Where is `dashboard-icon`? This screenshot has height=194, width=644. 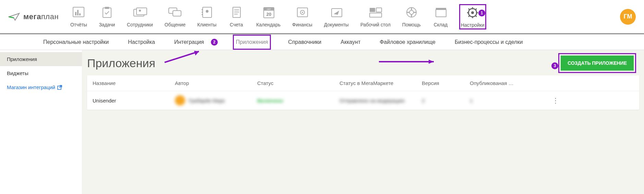 dashboard-icon is located at coordinates (375, 12).